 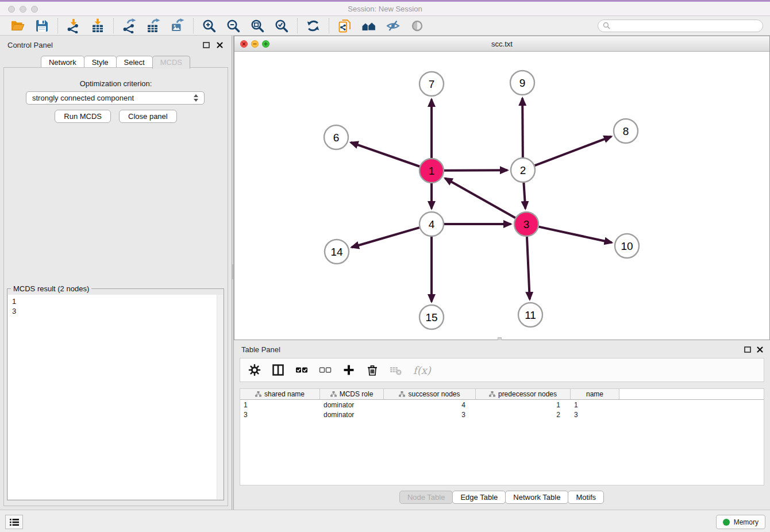 I want to click on graph-node-3: 3, so click(x=526, y=224).